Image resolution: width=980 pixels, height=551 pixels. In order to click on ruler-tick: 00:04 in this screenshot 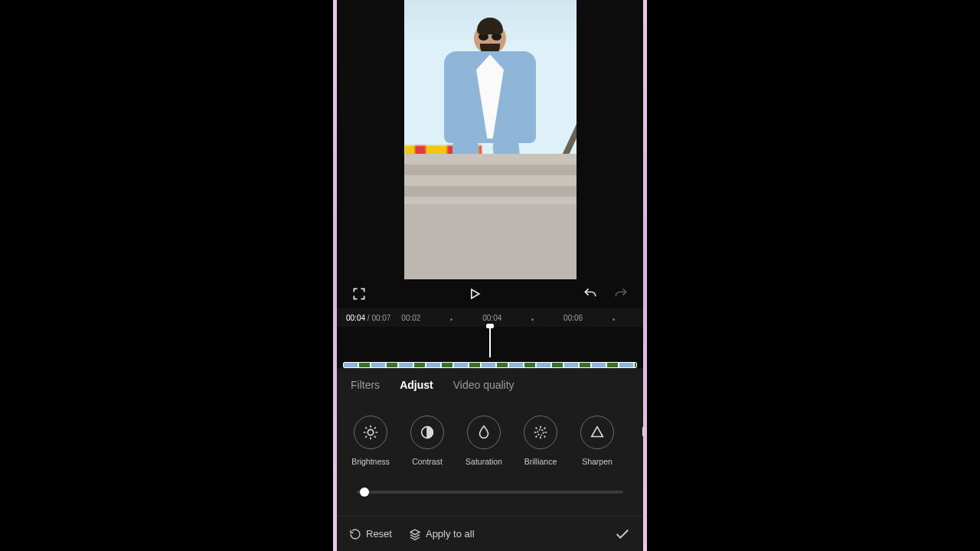, I will do `click(492, 318)`.